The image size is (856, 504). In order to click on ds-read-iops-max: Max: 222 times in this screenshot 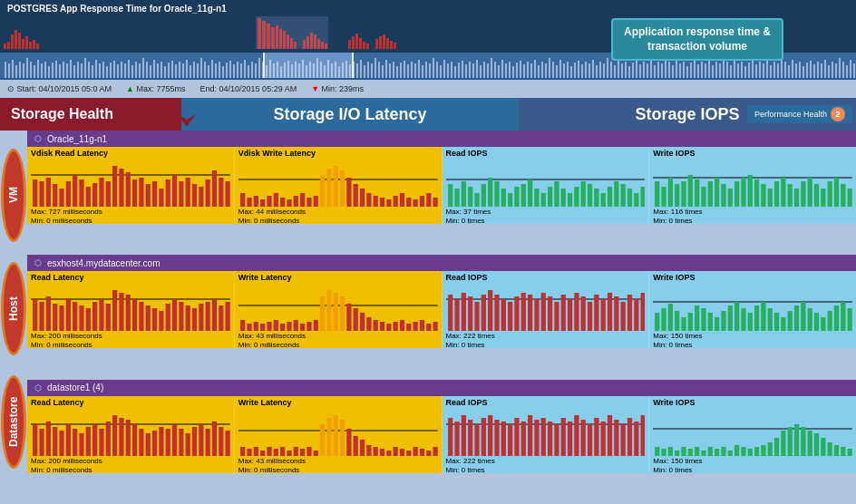, I will do `click(546, 460)`.